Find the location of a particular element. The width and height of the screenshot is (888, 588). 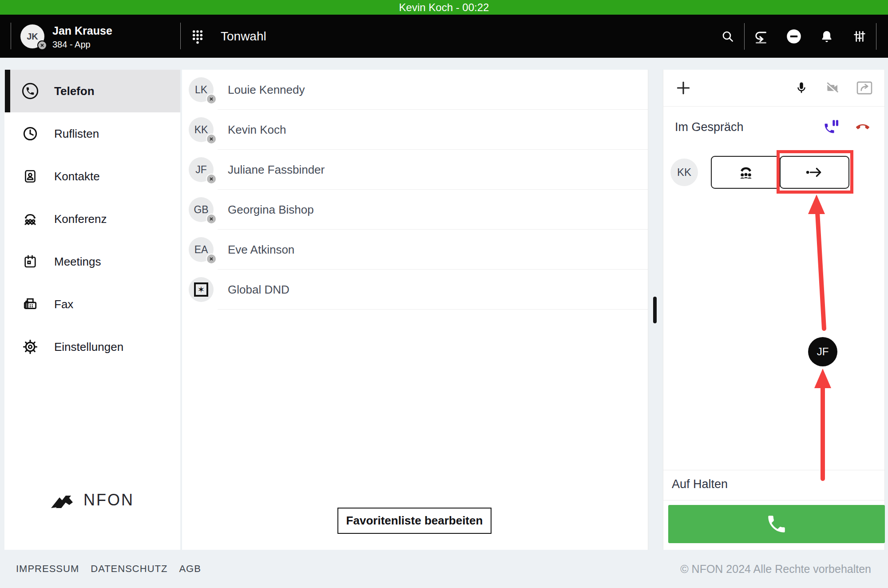

favorite-row: GB Georgina Bishop is located at coordinates (415, 210).